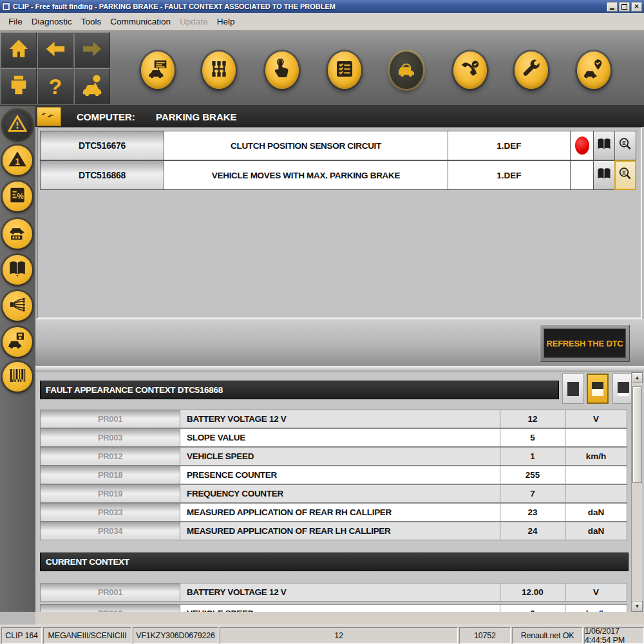  What do you see at coordinates (110, 438) in the screenshot?
I see `parameter-id: PR003` at bounding box center [110, 438].